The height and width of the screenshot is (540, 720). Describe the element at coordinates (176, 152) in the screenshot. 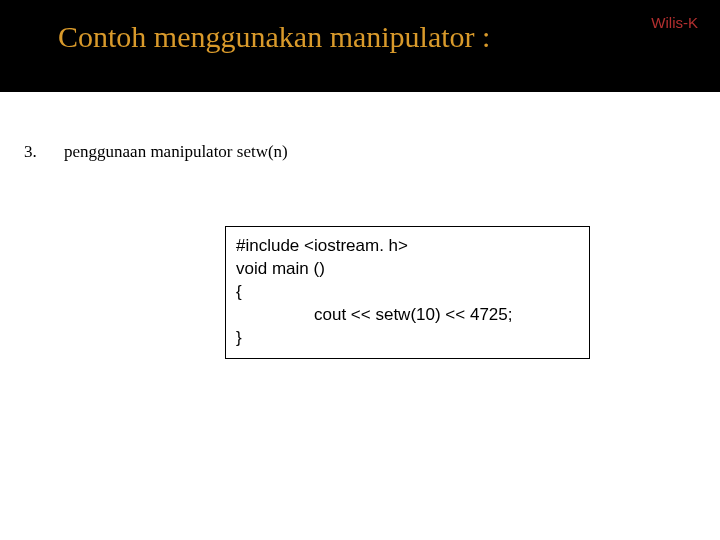

I see `item-text: penggunaan manipulator setw(n)` at that location.